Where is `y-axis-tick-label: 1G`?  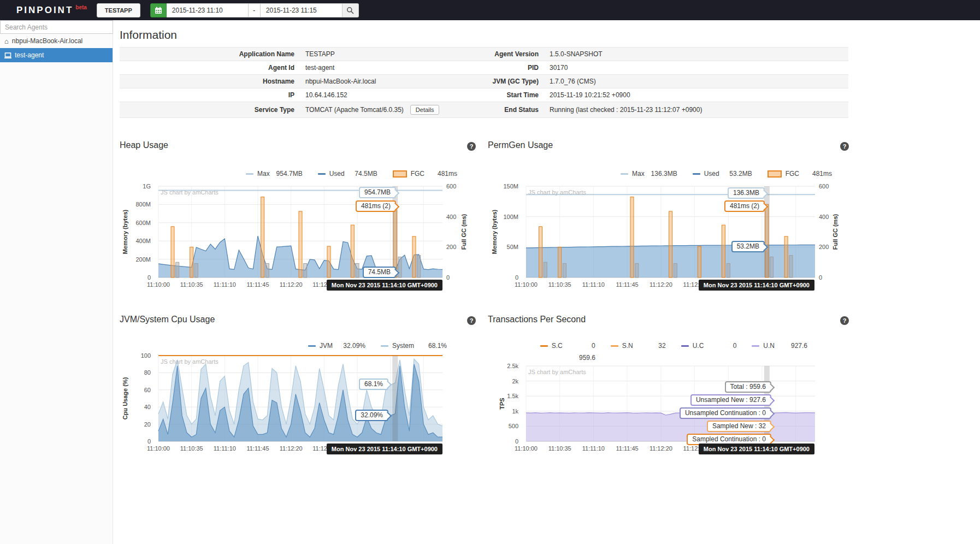
y-axis-tick-label: 1G is located at coordinates (146, 186).